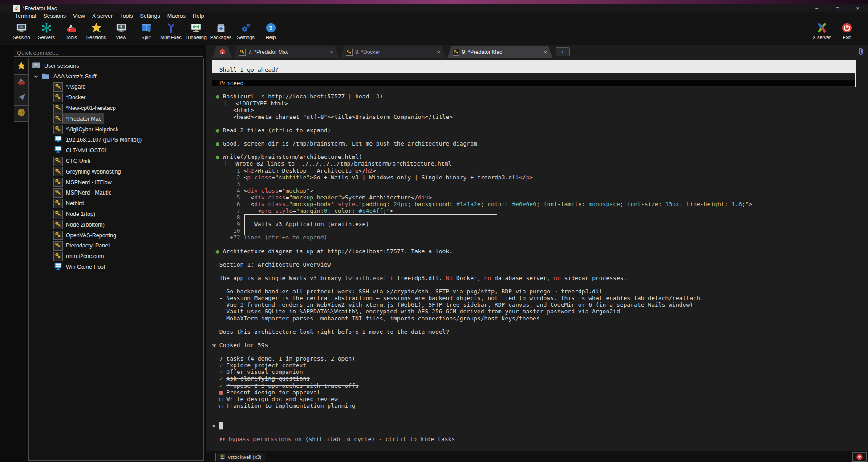  Describe the element at coordinates (171, 32) in the screenshot. I see `toolbar-button-multiexec: MultiExec` at that location.